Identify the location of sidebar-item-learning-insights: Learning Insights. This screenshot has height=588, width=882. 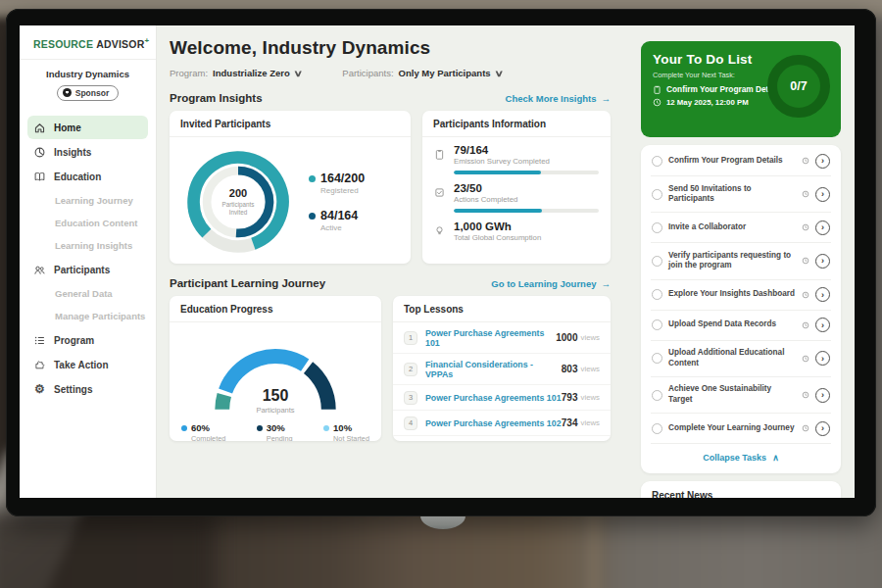
(88, 245).